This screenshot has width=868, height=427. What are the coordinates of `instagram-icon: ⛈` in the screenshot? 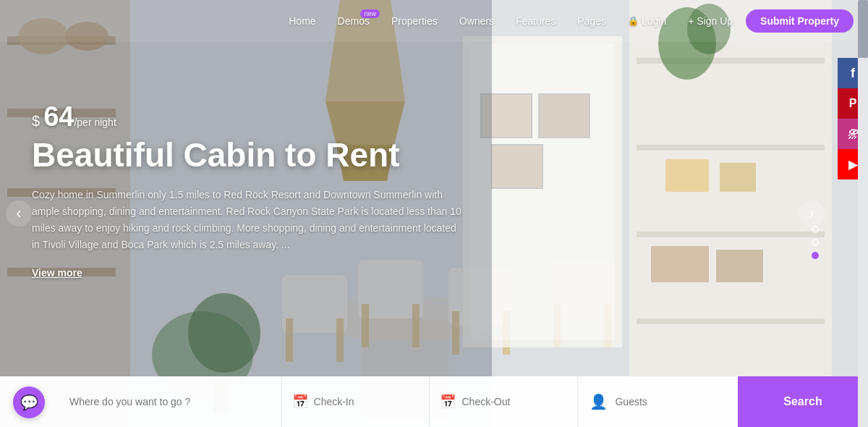 It's located at (854, 135).